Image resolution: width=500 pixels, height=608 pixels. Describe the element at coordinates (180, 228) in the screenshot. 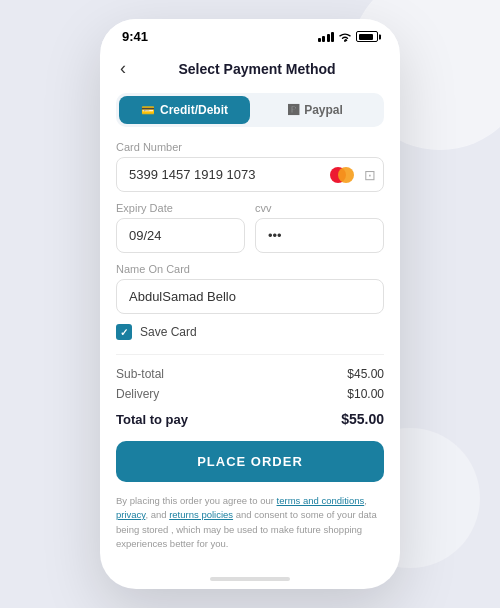

I see `expiry-group: Expiry Date` at that location.